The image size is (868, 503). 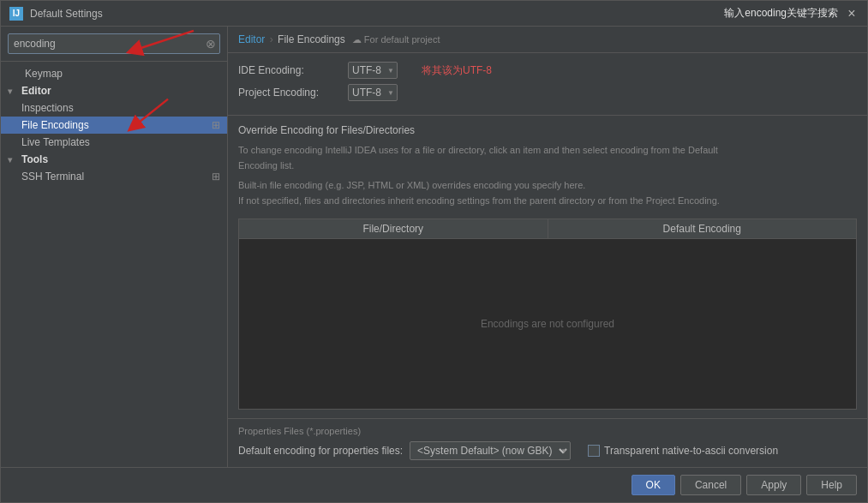 I want to click on ide-encoding-select: UTF-8, so click(x=373, y=70).